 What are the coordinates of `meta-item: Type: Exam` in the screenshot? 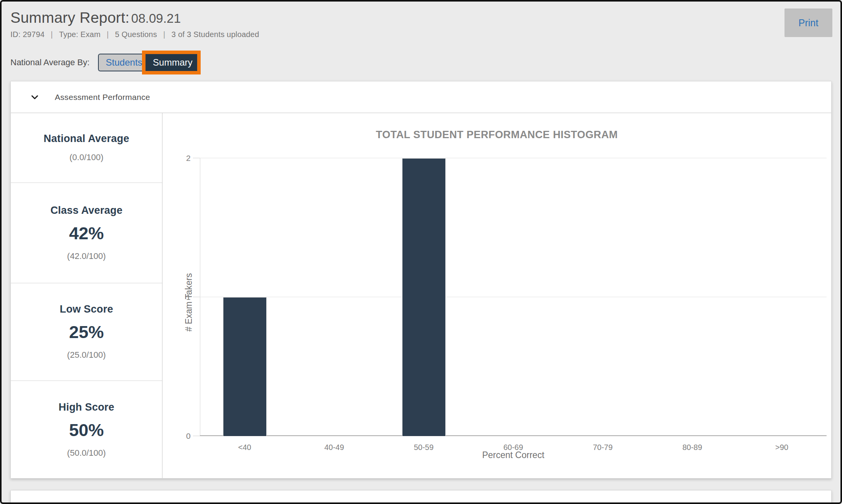 It's located at (80, 35).